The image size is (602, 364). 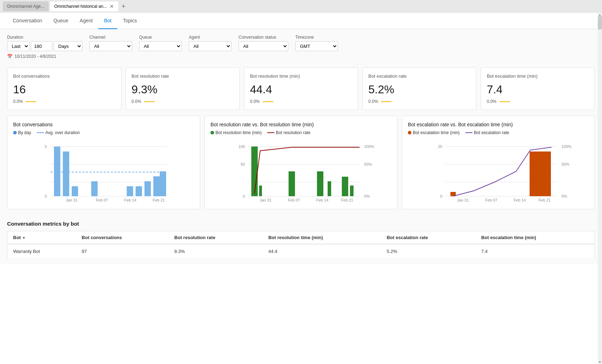 What do you see at coordinates (183, 89) in the screenshot?
I see `kpi-value-1: 9.3%` at bounding box center [183, 89].